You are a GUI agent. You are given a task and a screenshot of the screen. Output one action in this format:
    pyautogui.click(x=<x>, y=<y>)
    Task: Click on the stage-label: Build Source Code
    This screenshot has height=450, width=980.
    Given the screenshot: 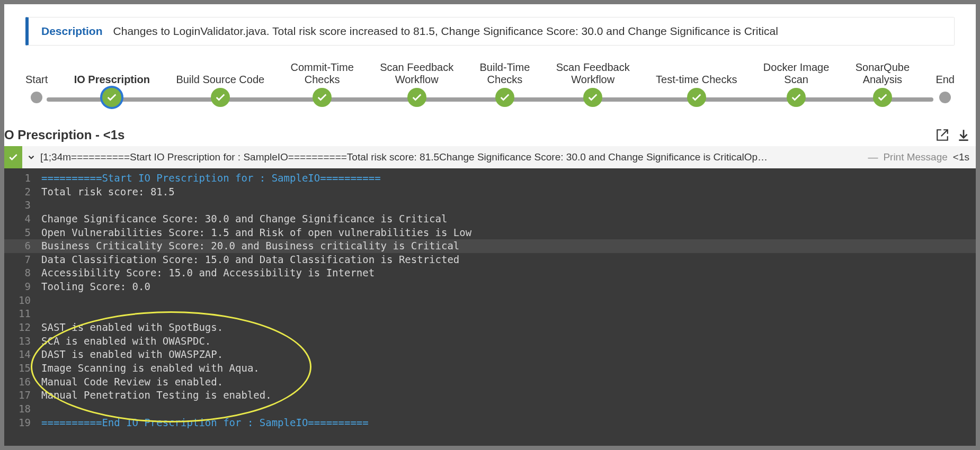 What is the action you would take?
    pyautogui.click(x=220, y=74)
    